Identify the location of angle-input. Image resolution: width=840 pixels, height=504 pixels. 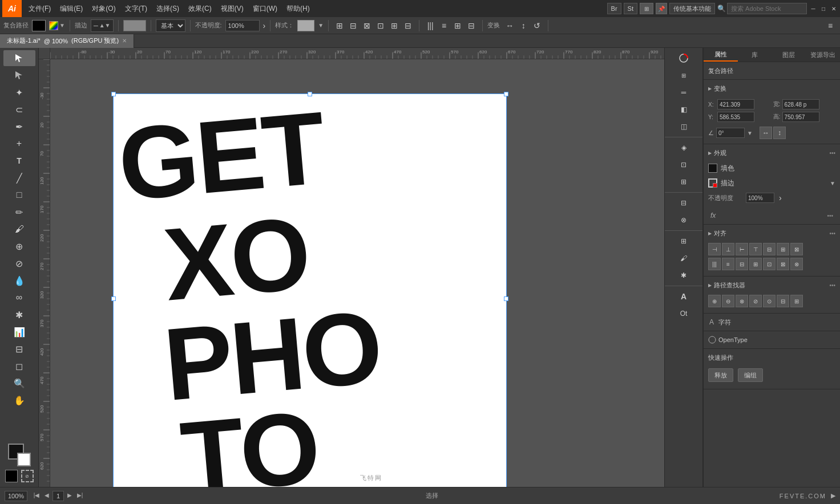
(730, 133).